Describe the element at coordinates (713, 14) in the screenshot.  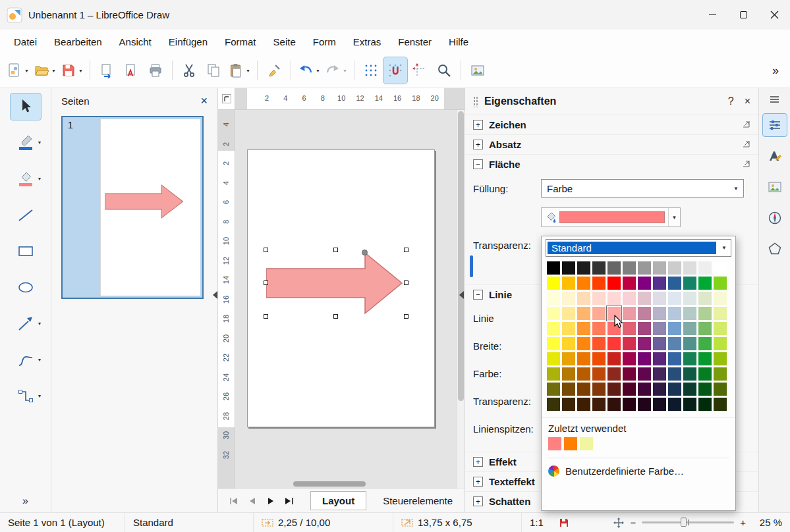
I see `minimize-button` at that location.